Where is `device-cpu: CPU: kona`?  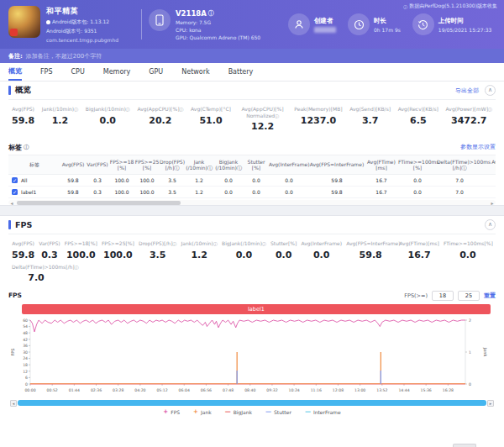 device-cpu: CPU: kona is located at coordinates (218, 30).